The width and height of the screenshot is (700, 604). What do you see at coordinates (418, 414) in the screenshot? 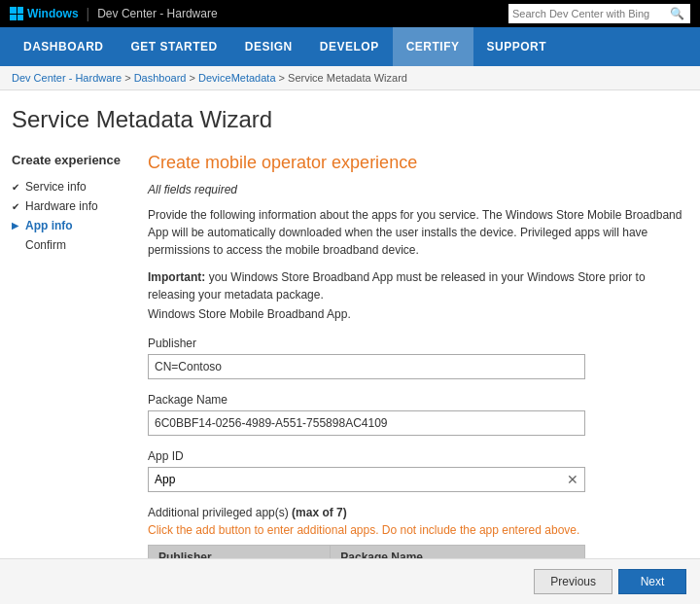
I see `package-name-section: Package Name` at bounding box center [418, 414].